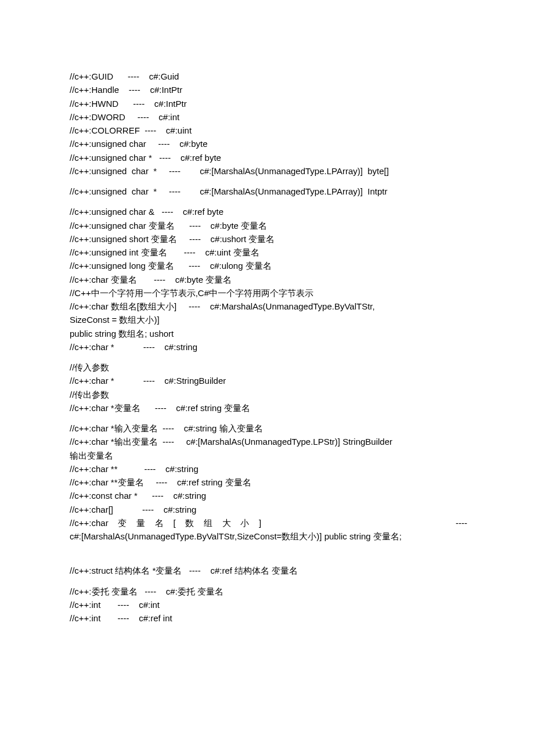  I want to click on code-line: //c++:unsigned int 变量名 ---- c#:uint 变量名, so click(268, 252).